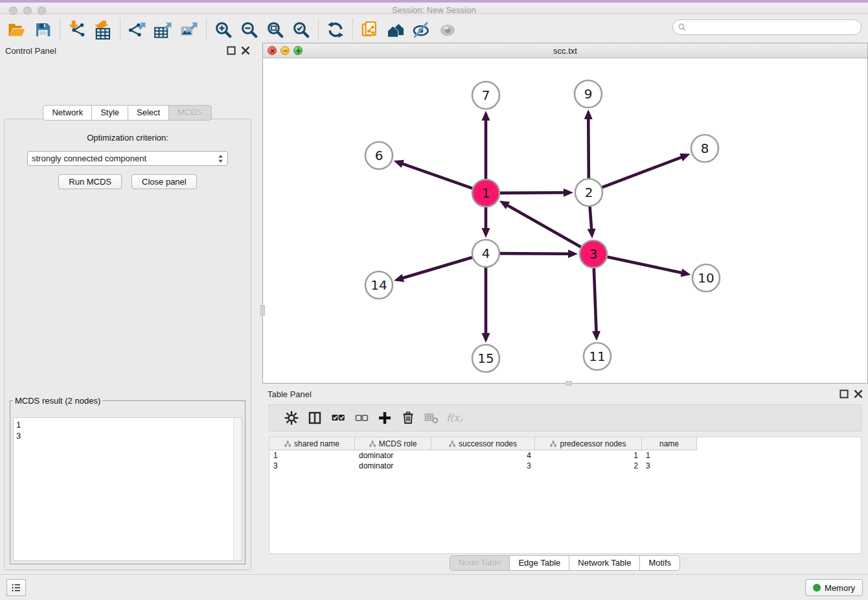  What do you see at coordinates (431, 418) in the screenshot?
I see `delete-table-button` at bounding box center [431, 418].